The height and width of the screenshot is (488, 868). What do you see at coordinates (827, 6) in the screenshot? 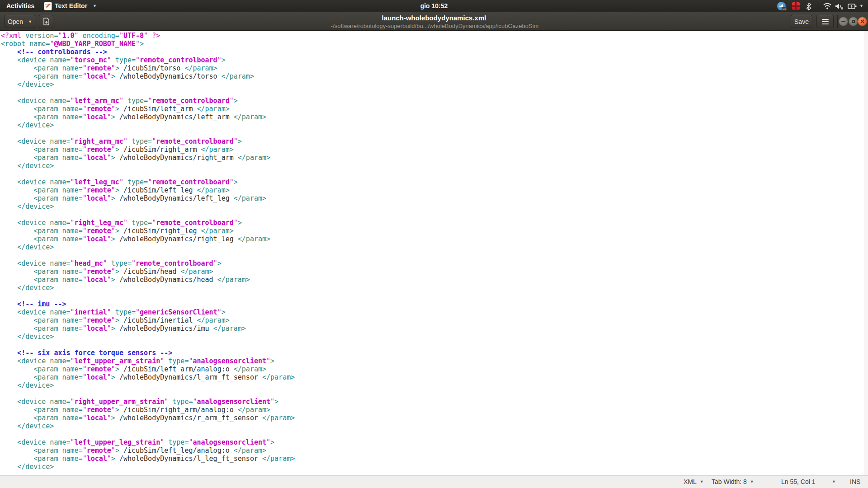
I see `wifi-icon` at bounding box center [827, 6].